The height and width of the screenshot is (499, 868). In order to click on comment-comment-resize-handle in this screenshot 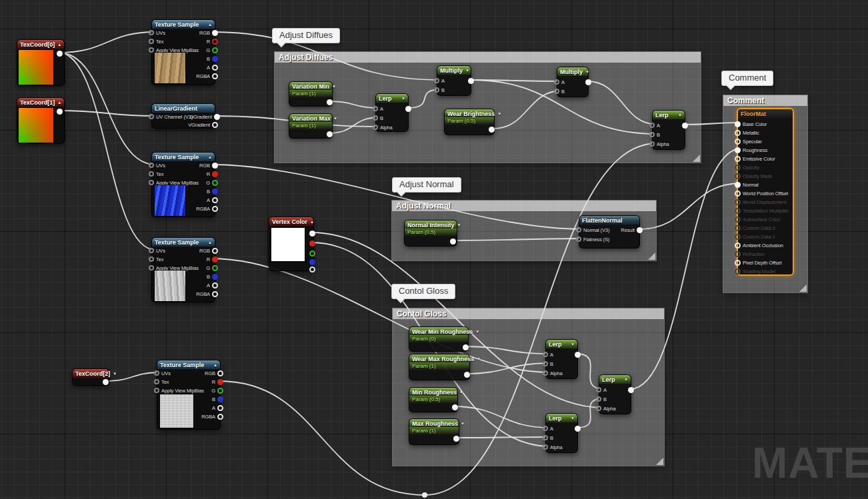, I will do `click(803, 288)`.